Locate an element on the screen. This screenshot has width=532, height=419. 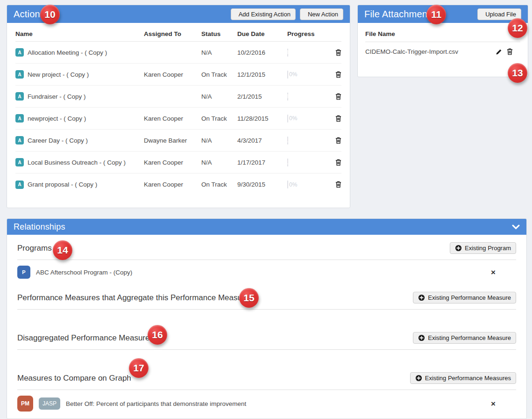
collapse-panel-button is located at coordinates (516, 227).